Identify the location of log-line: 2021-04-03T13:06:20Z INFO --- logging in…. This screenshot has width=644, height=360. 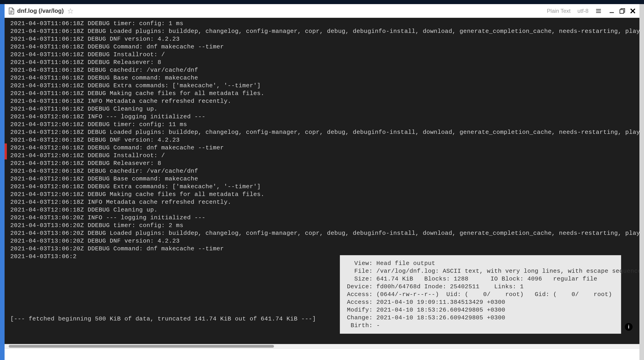
(322, 218).